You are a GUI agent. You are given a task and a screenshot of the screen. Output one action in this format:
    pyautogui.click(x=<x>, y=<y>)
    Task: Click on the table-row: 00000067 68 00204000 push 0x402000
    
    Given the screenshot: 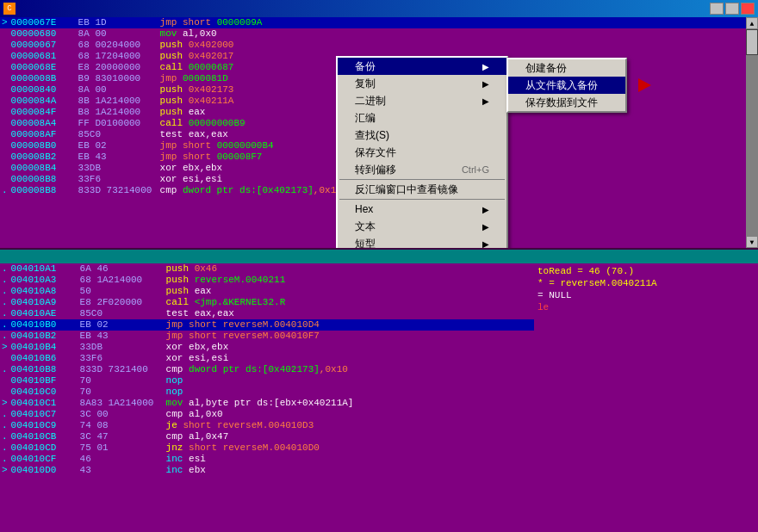 What is the action you would take?
    pyautogui.click(x=379, y=45)
    